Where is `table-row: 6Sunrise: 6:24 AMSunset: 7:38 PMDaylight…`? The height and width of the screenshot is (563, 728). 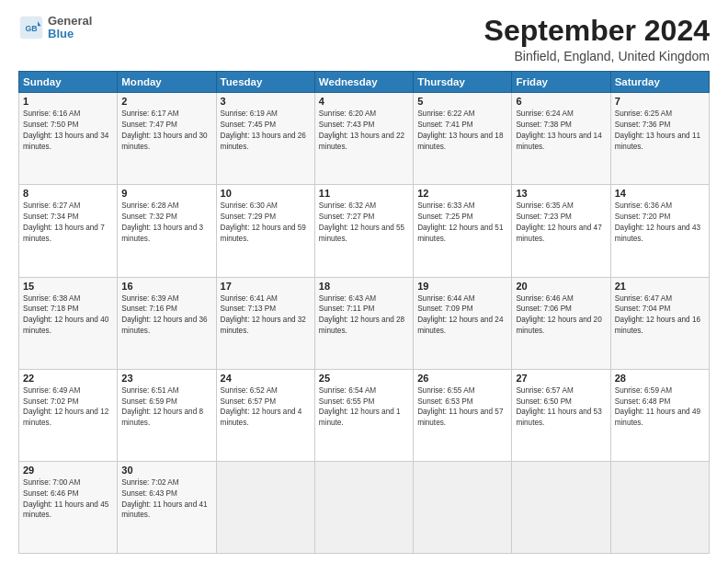 table-row: 6Sunrise: 6:24 AMSunset: 7:38 PMDaylight… is located at coordinates (561, 139).